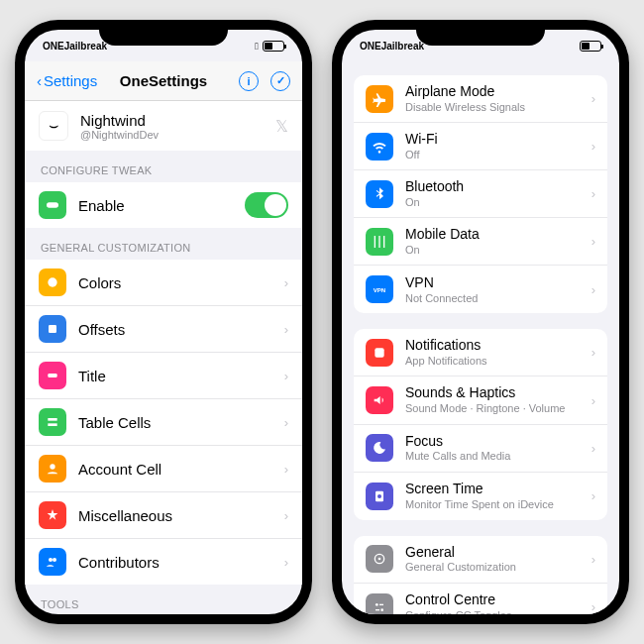  Describe the element at coordinates (379, 242) in the screenshot. I see `mobiledata-icon` at that location.